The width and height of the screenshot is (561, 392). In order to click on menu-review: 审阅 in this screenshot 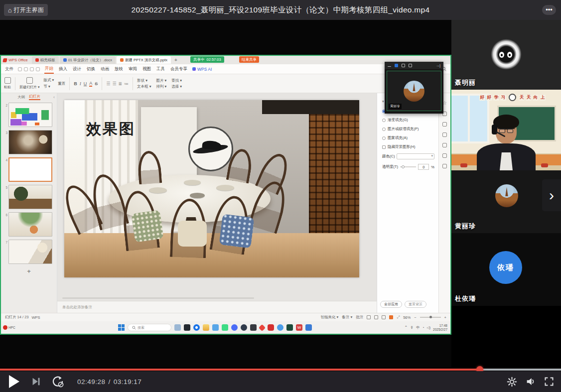, I will do `click(133, 69)`.